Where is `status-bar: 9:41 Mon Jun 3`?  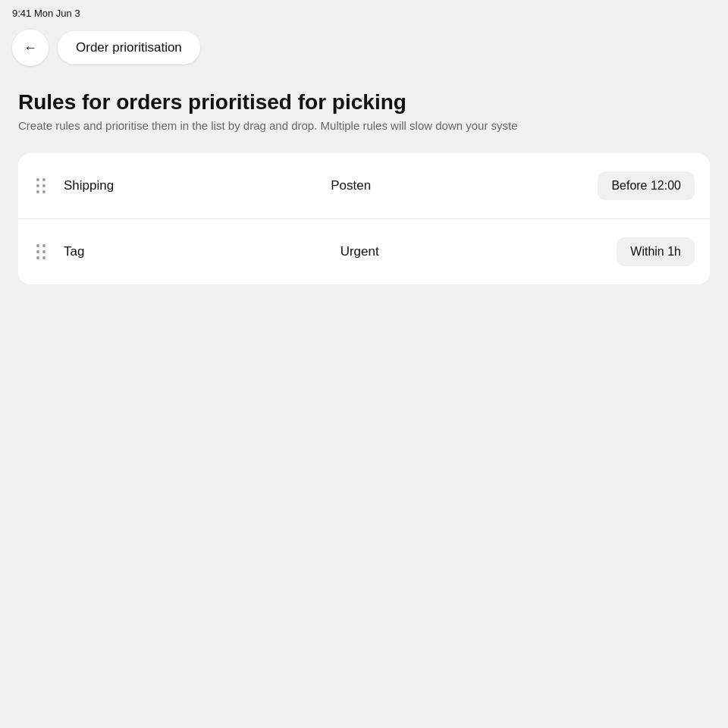 status-bar: 9:41 Mon Jun 3 is located at coordinates (364, 12).